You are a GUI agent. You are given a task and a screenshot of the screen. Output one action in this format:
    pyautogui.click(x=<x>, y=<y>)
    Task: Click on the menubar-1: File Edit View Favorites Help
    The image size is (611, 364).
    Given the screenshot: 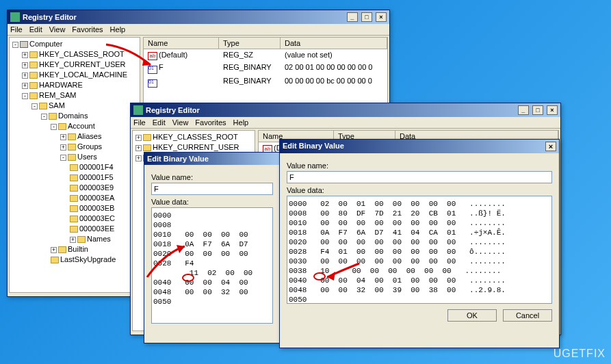 What is the action you would take?
    pyautogui.click(x=198, y=30)
    